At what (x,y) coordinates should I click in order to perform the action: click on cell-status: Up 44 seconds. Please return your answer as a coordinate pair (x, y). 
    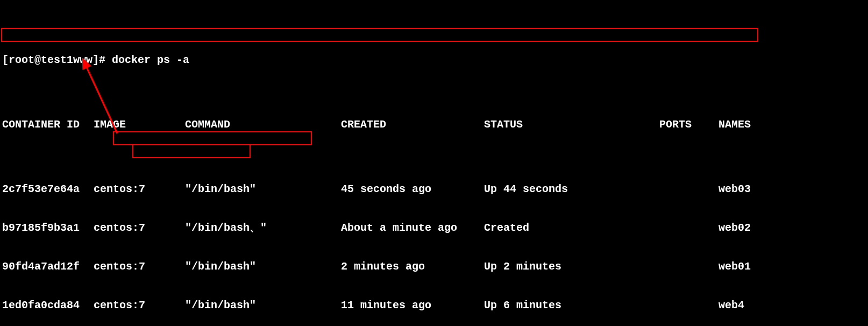
    Looking at the image, I should click on (572, 189).